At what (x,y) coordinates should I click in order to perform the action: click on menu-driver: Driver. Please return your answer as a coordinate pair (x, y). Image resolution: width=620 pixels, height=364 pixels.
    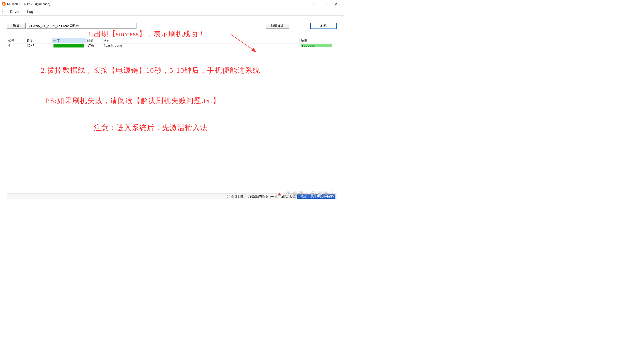
    Looking at the image, I should click on (15, 12).